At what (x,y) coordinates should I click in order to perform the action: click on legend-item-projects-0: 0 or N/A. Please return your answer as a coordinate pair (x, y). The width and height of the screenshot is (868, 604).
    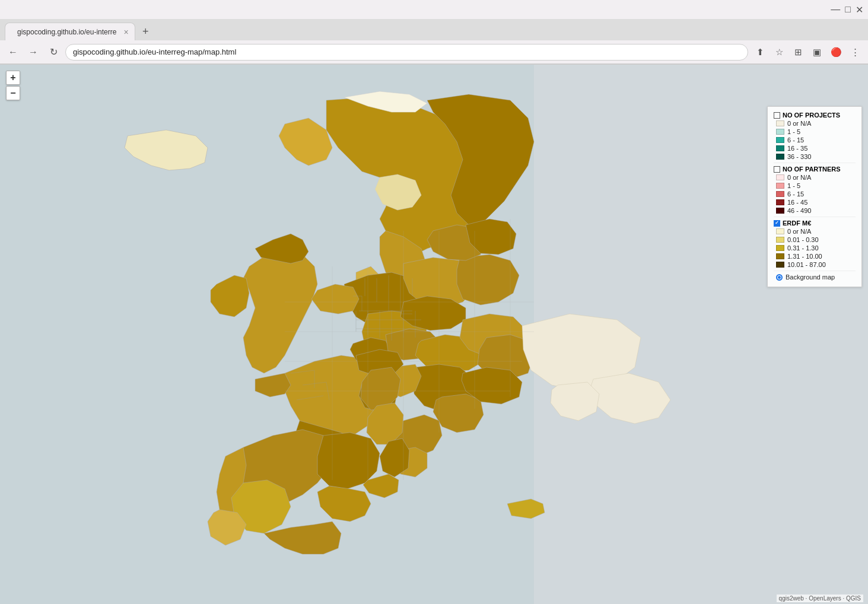
    Looking at the image, I should click on (816, 123).